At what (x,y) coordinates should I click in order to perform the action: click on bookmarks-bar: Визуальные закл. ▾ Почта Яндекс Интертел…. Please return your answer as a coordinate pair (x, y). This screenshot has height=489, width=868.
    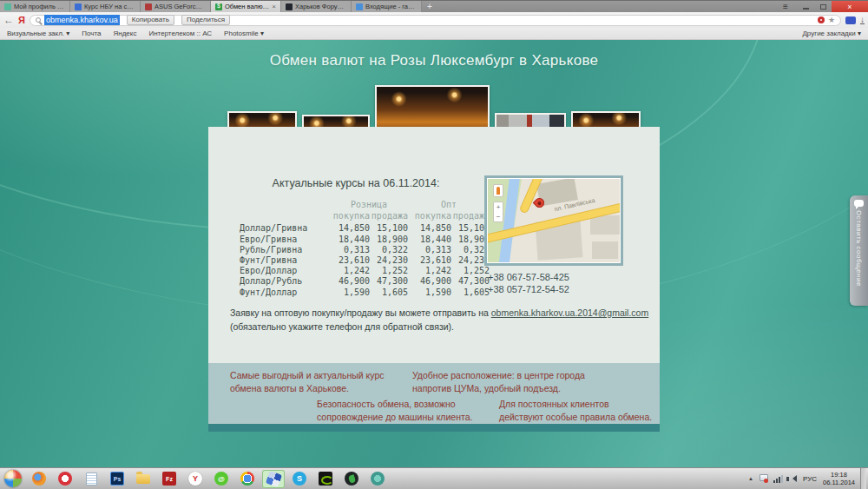
    Looking at the image, I should click on (434, 34).